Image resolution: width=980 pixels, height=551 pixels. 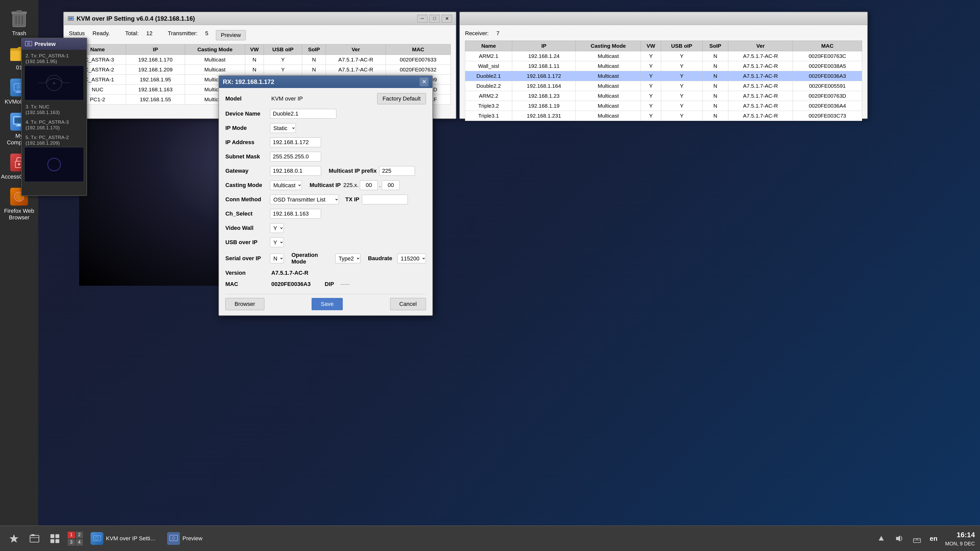 I want to click on rx-col-ip: IP, so click(x=544, y=46).